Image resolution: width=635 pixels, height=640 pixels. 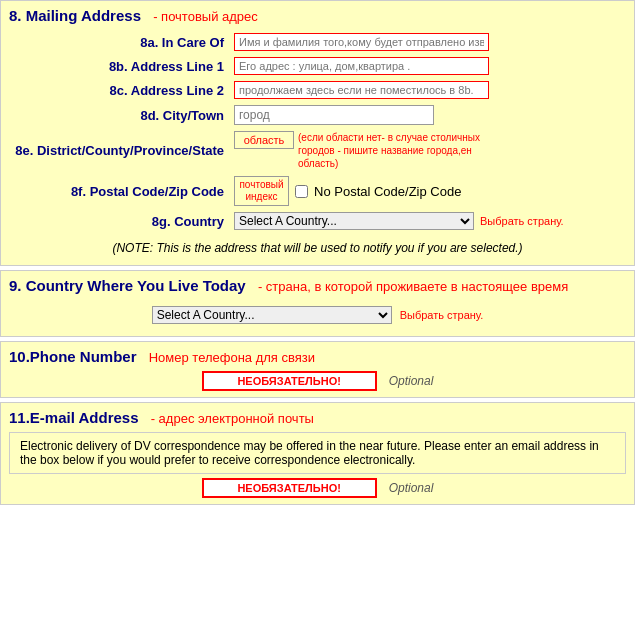 I want to click on section-9-vyb: Выбрать страну., so click(x=442, y=315).